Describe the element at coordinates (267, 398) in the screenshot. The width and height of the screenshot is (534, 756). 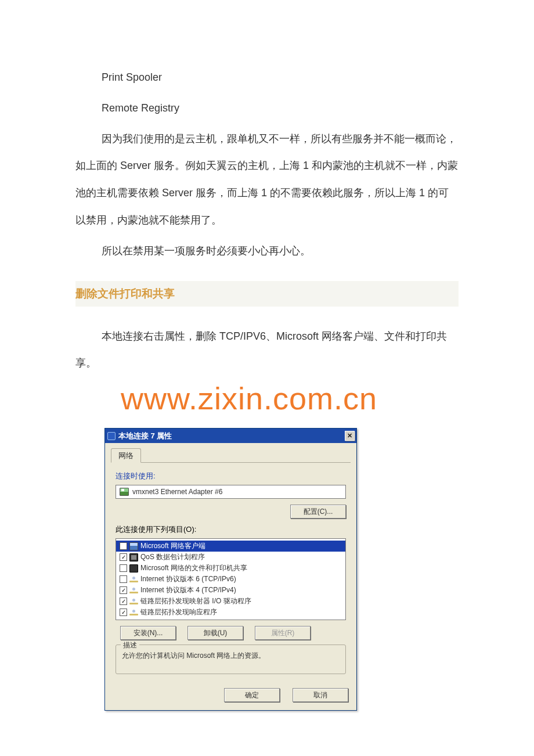
I see `watermark-row: 共享。 www.zixin.com.cn` at that location.